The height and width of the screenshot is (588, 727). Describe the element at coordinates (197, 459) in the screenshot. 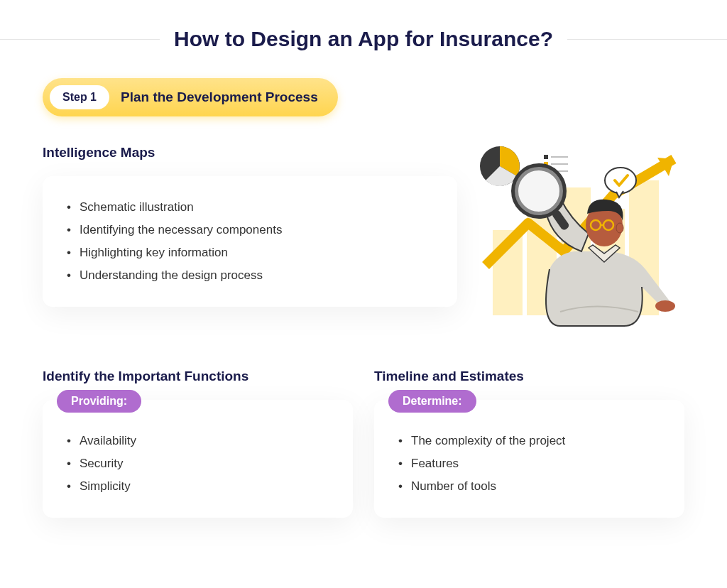

I see `card-functions: Providing: Availability Security Simplic…` at that location.